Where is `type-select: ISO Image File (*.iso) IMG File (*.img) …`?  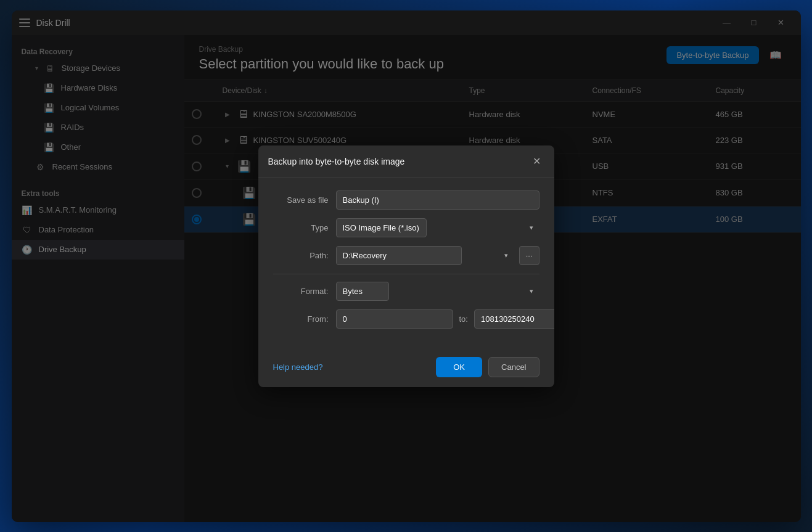 type-select: ISO Image File (*.iso) IMG File (*.img) … is located at coordinates (381, 228).